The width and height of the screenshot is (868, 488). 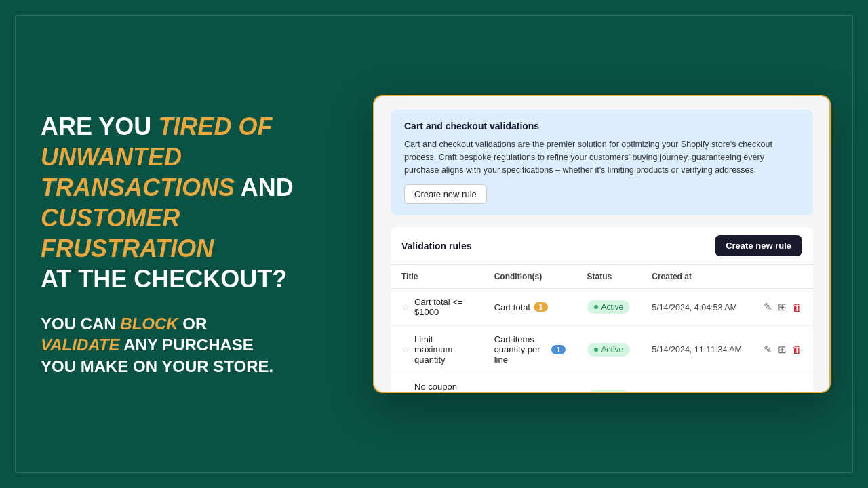 I want to click on row2-title-cell: ☆ Limit maximum quantity, so click(x=437, y=350).